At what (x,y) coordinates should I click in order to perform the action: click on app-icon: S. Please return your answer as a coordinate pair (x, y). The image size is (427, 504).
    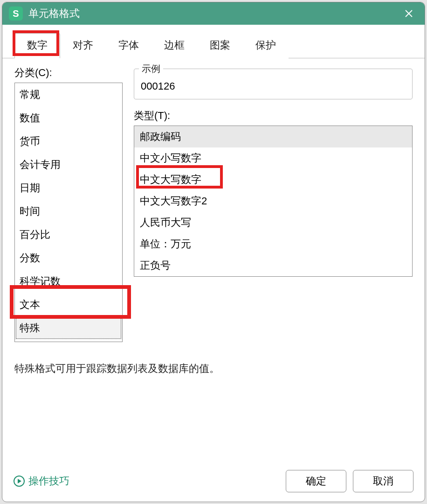
    Looking at the image, I should click on (16, 14).